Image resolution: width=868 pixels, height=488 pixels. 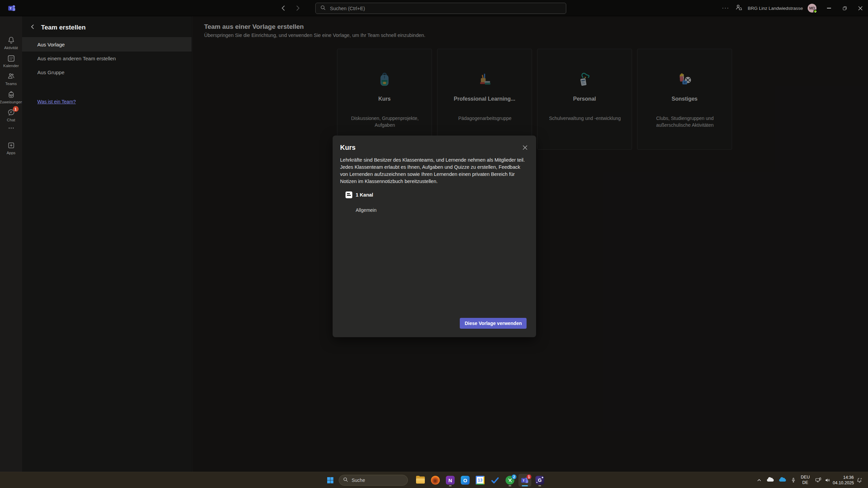 I want to click on channel-count-label: 1 Kanal, so click(x=364, y=195).